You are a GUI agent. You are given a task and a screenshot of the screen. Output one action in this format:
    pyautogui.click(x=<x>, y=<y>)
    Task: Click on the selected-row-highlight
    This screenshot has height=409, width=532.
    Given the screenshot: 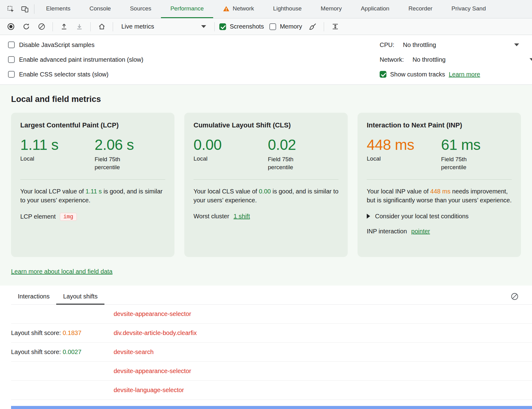 What is the action you would take?
    pyautogui.click(x=272, y=407)
    